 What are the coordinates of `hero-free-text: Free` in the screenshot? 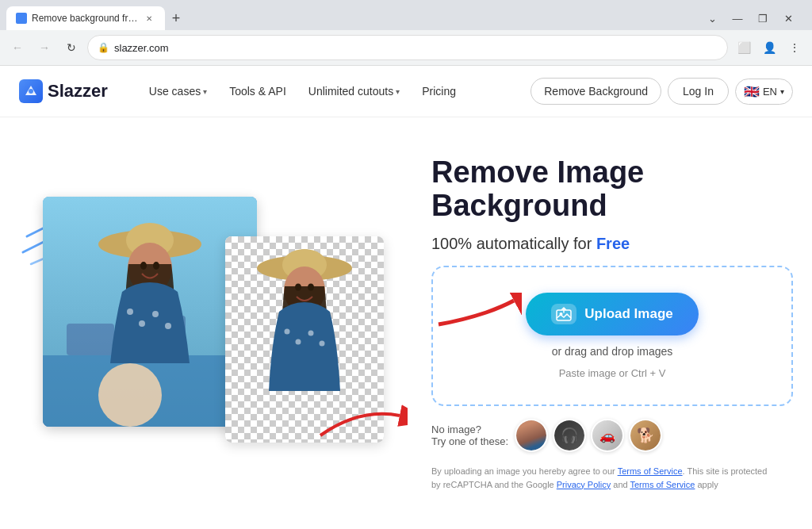 It's located at (613, 243).